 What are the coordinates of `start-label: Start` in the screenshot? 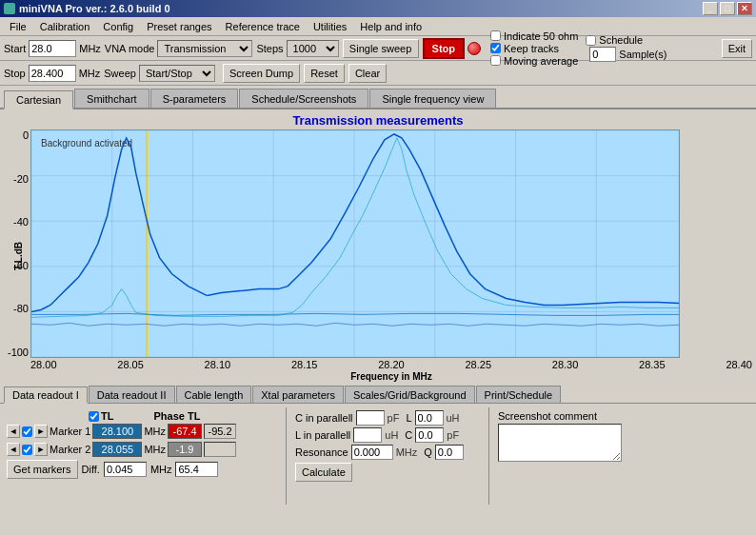 It's located at (15, 49).